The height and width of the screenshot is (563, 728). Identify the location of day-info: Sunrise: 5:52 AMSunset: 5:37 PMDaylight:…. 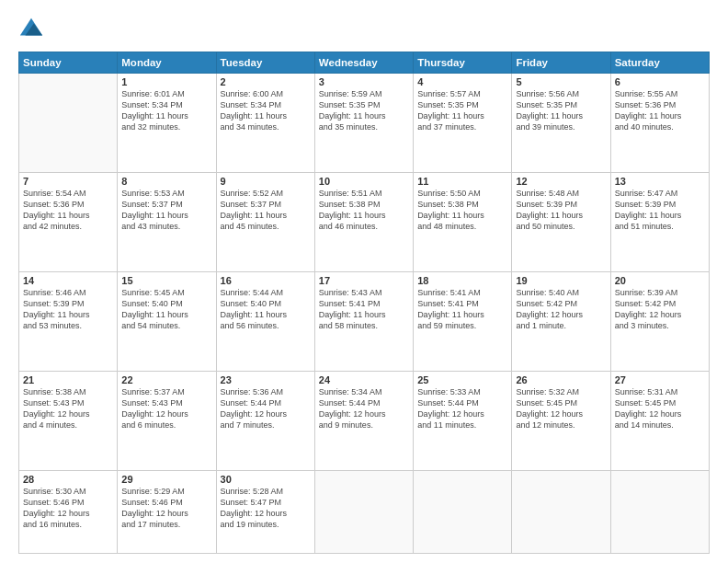
(266, 210).